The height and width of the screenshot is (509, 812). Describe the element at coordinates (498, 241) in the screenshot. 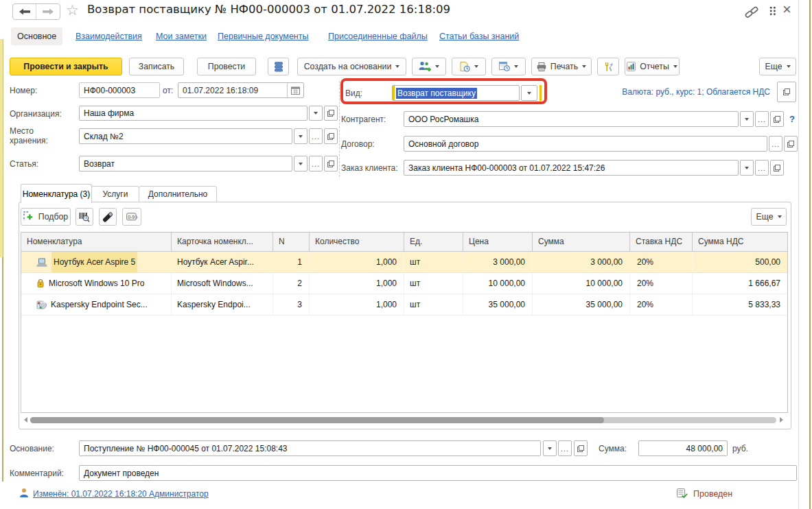

I see `column-header: Цена` at that location.